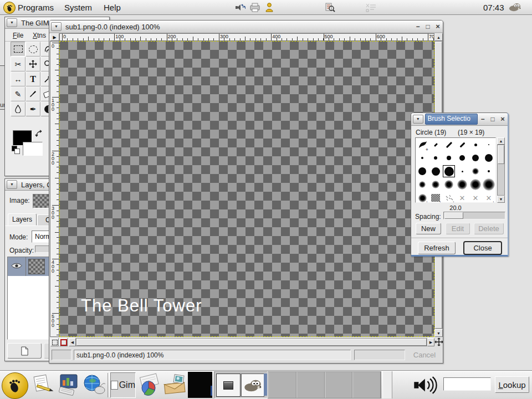 Image resolution: width=532 pixels, height=399 pixels. What do you see at coordinates (72, 342) in the screenshot?
I see `scroll-left-icon: ◀` at bounding box center [72, 342].